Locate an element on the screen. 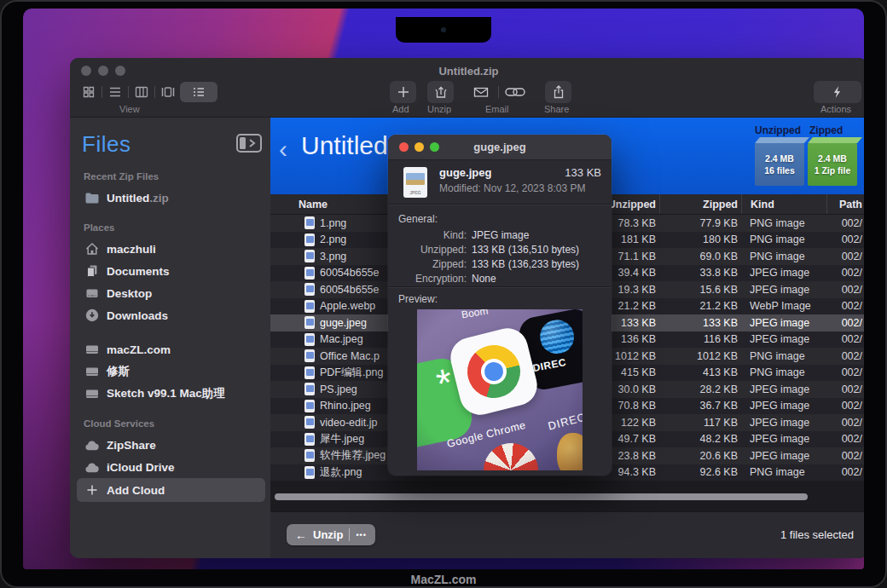 This screenshot has height=588, width=887. back-chevron-icon: ‹ is located at coordinates (283, 149).